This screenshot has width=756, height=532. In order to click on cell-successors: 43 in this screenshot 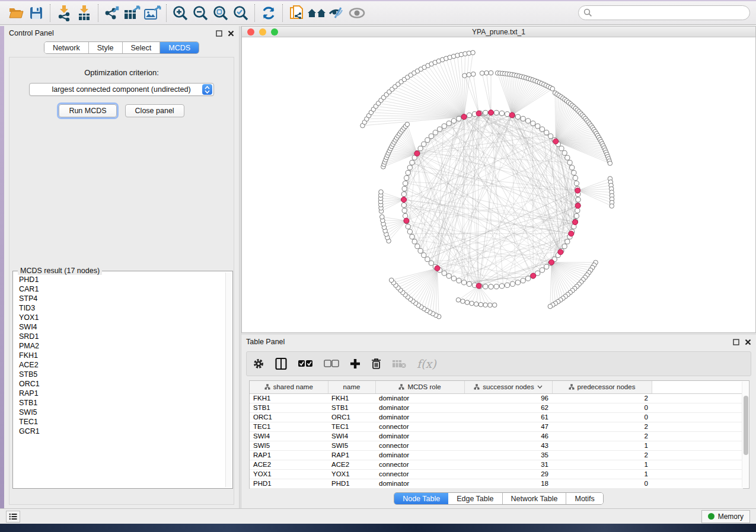, I will do `click(508, 446)`.